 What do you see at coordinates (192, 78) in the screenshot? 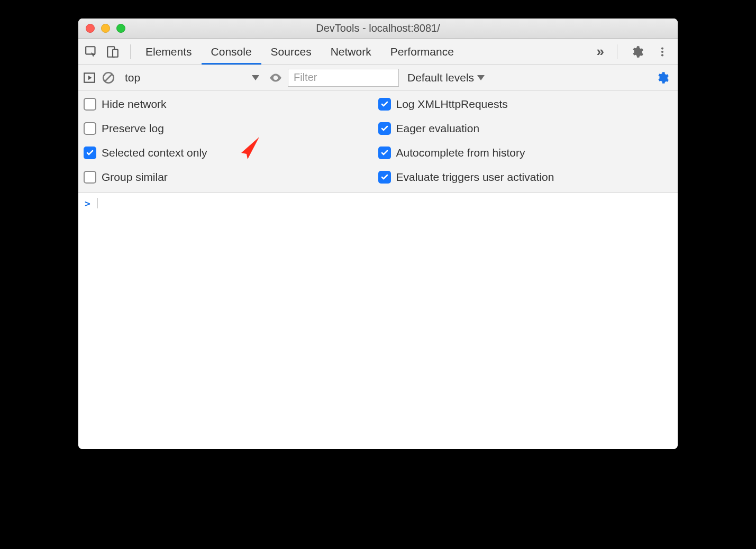
I see `context-selector: top` at bounding box center [192, 78].